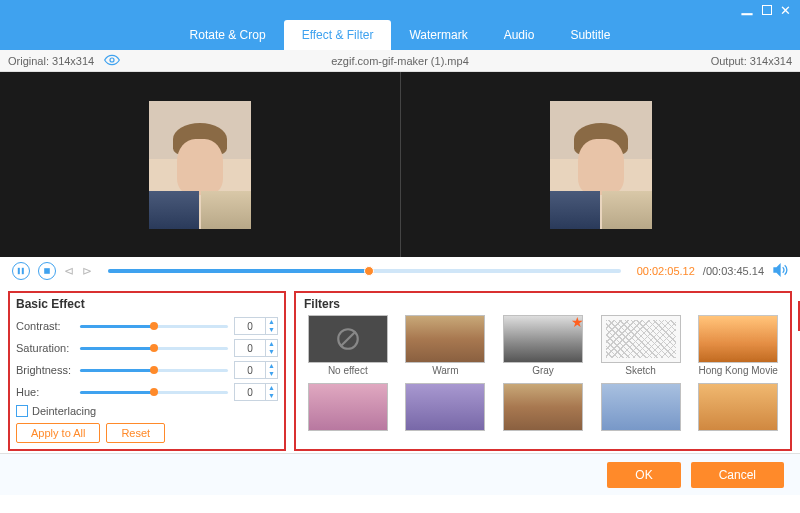 This screenshot has height=513, width=800. Describe the element at coordinates (400, 61) in the screenshot. I see `info-bar: Original: 314x314 ezgif.com-gif-maker (1…` at that location.